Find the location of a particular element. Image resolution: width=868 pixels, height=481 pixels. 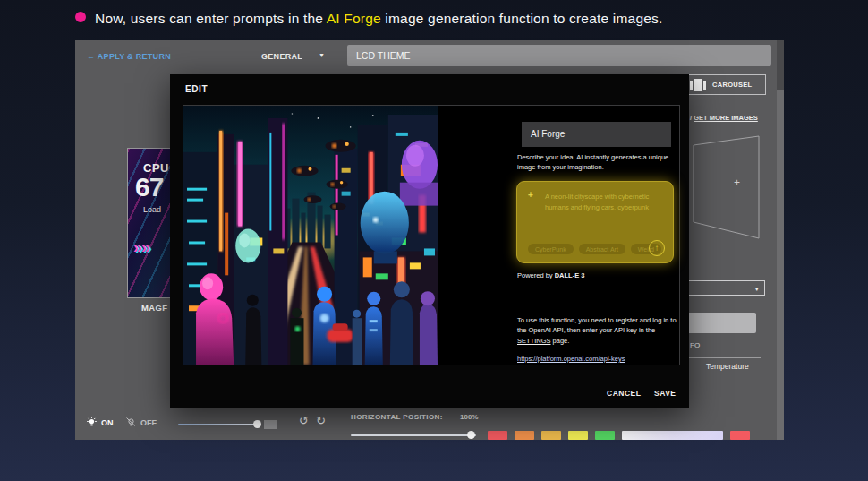

on-label: ON is located at coordinates (107, 423).